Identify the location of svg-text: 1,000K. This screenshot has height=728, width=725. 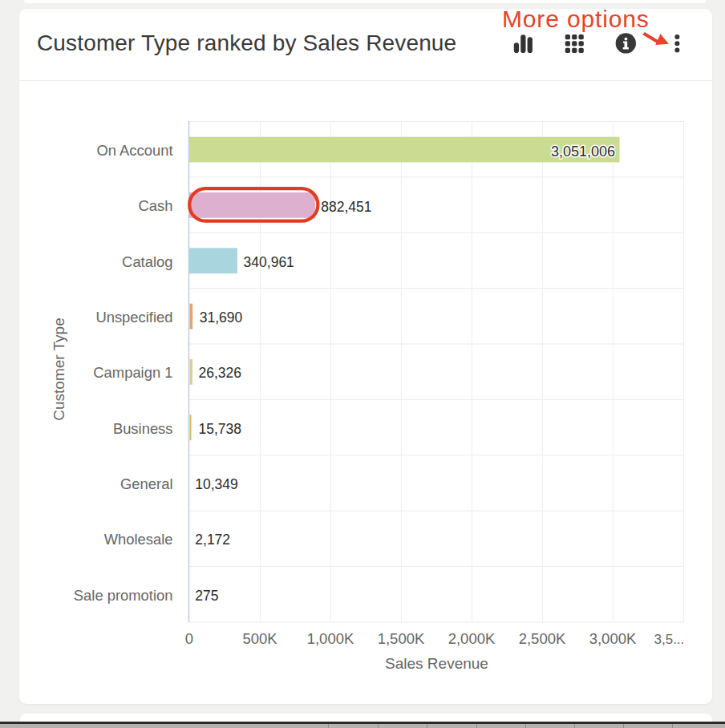
(330, 638).